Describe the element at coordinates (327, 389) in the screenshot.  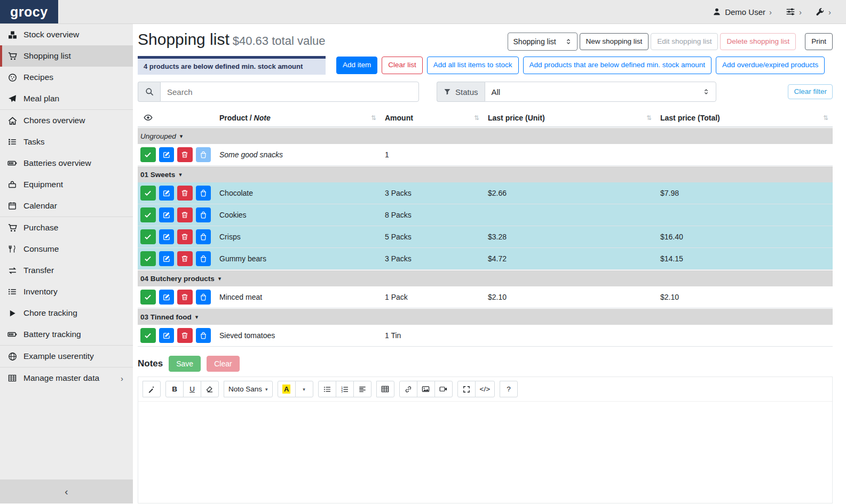
I see `unordered-list-button` at that location.